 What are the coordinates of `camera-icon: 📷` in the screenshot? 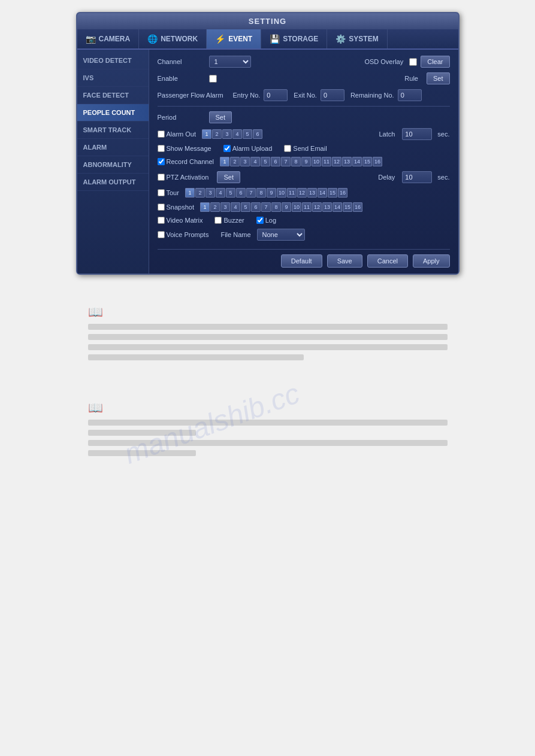 It's located at (91, 39).